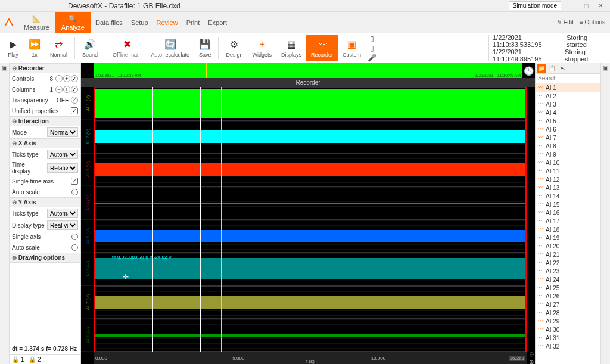 The width and height of the screenshot is (610, 364). What do you see at coordinates (568, 129) in the screenshot?
I see `channel-item-ai-6: 〰AI 6` at bounding box center [568, 129].